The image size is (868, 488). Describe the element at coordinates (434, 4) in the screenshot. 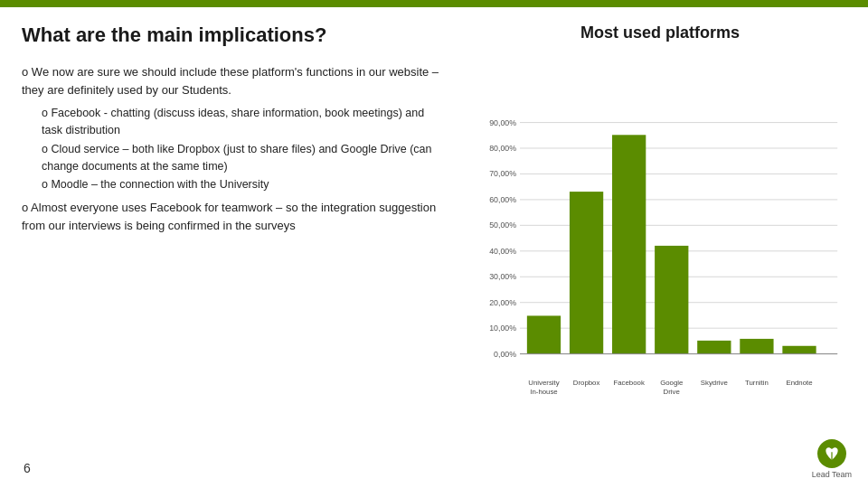

I see `top-bar` at that location.